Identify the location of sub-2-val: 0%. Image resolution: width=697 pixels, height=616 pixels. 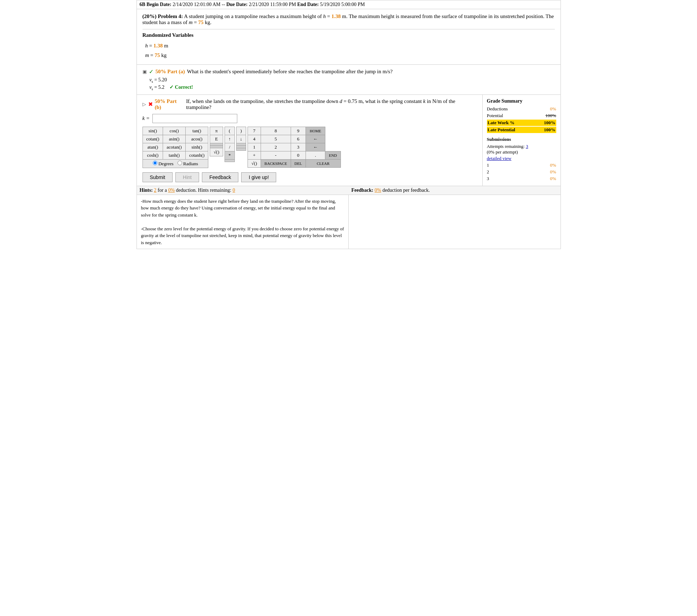
(553, 172).